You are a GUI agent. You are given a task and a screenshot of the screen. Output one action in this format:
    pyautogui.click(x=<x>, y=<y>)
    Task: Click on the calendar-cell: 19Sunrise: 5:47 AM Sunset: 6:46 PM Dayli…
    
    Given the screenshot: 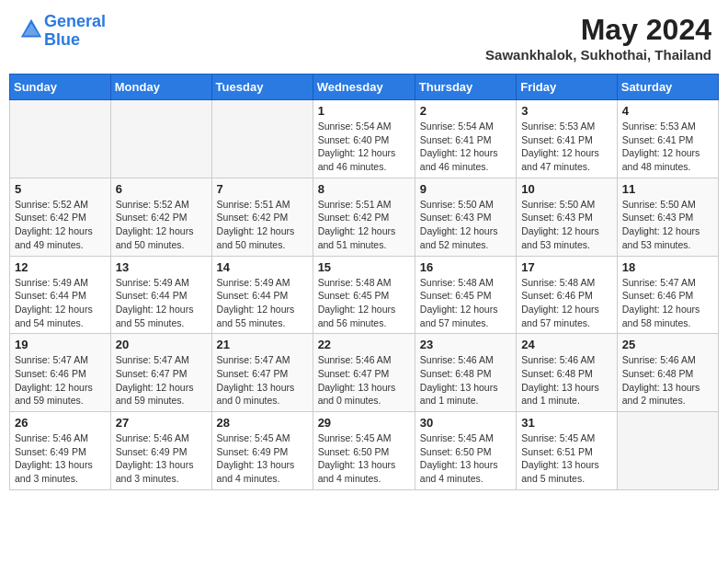 What is the action you would take?
    pyautogui.click(x=61, y=373)
    